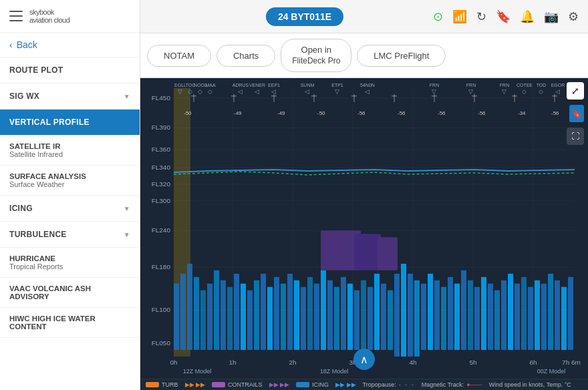  Describe the element at coordinates (69, 235) in the screenshot. I see `sidebar-item-turbulence: TURBULENCE ▼` at that location.